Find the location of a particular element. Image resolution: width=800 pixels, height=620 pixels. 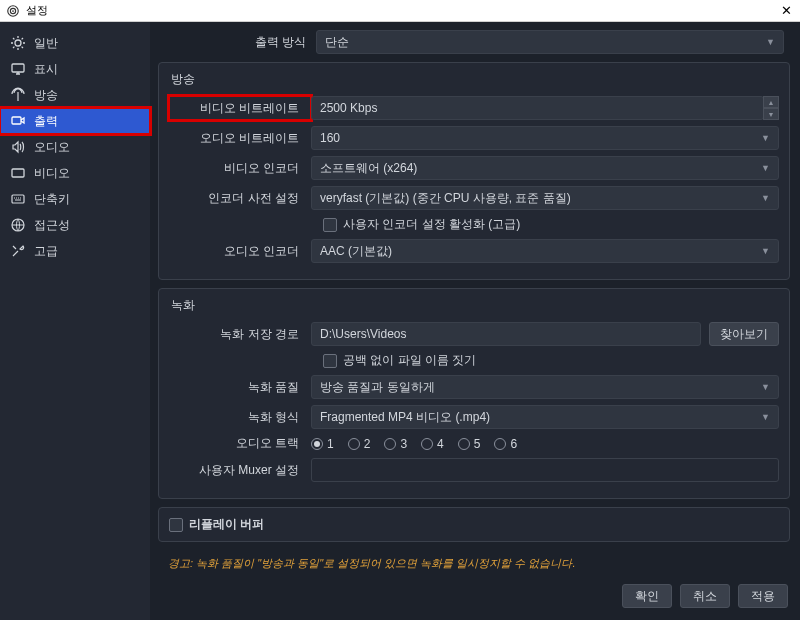

close-button: ✕ is located at coordinates (786, 10).